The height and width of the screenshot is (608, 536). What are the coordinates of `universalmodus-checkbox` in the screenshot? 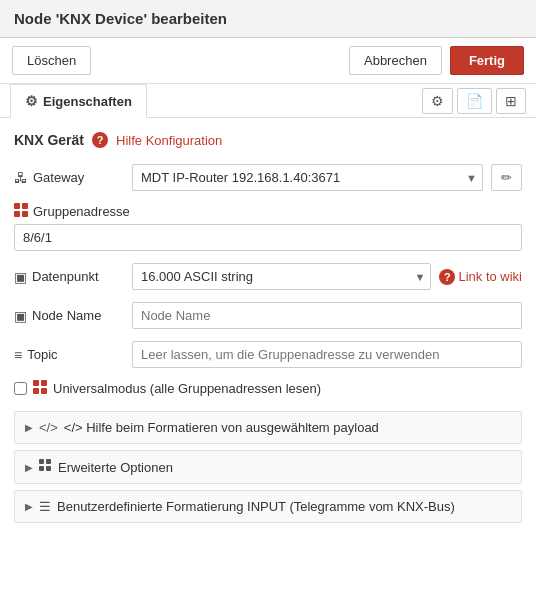 It's located at (20, 388).